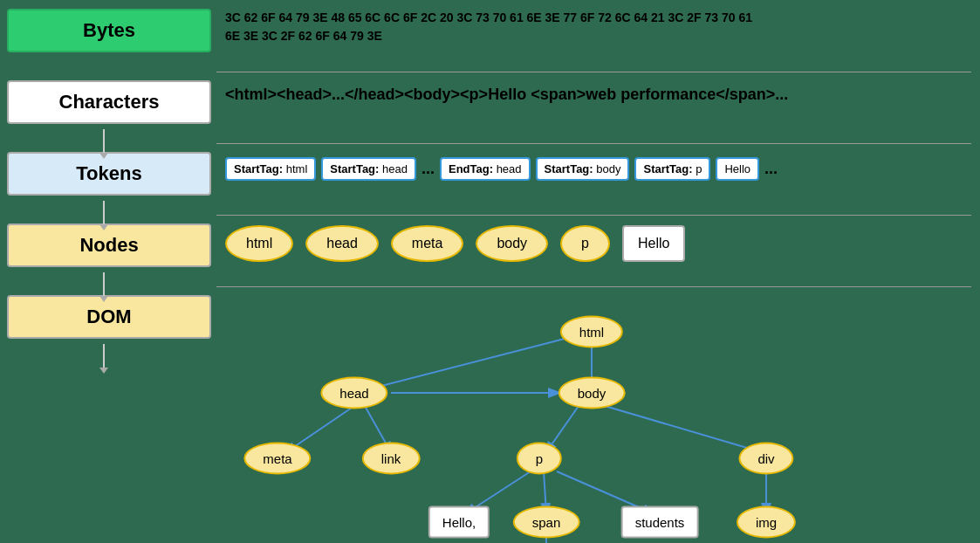 The height and width of the screenshot is (543, 980). What do you see at coordinates (109, 30) in the screenshot?
I see `bytes-label: Bytes` at bounding box center [109, 30].